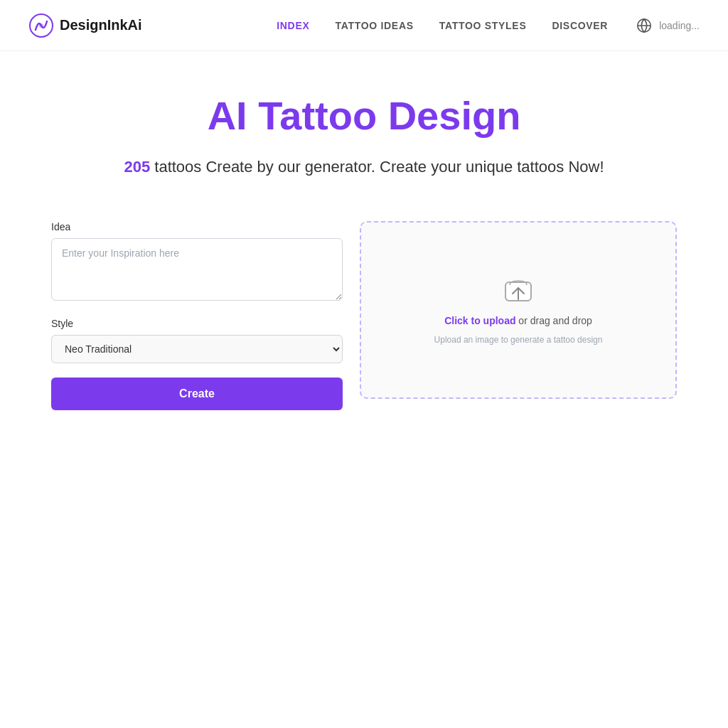 Image resolution: width=728 pixels, height=728 pixels. Describe the element at coordinates (364, 116) in the screenshot. I see `hero-title: AI Tattoo Design` at that location.